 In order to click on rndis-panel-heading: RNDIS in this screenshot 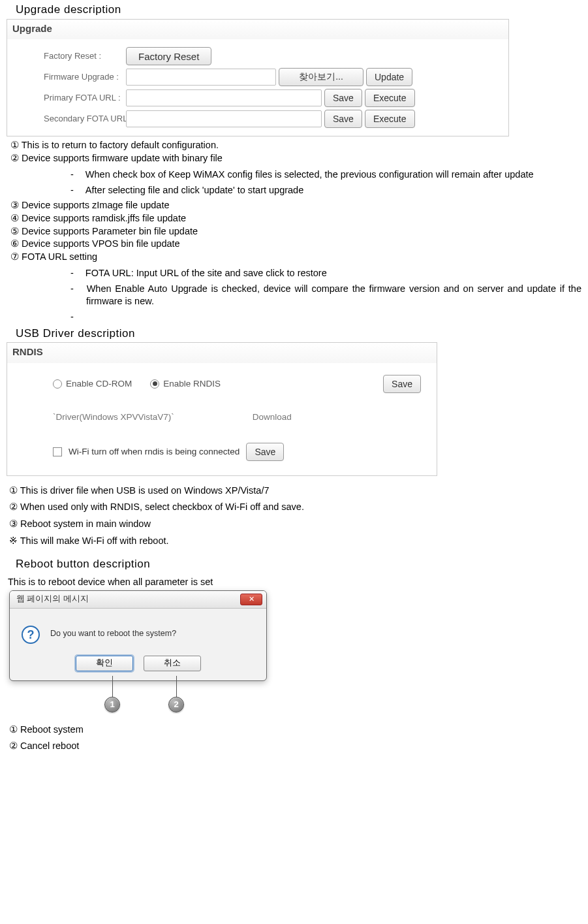, I will do `click(222, 353)`.